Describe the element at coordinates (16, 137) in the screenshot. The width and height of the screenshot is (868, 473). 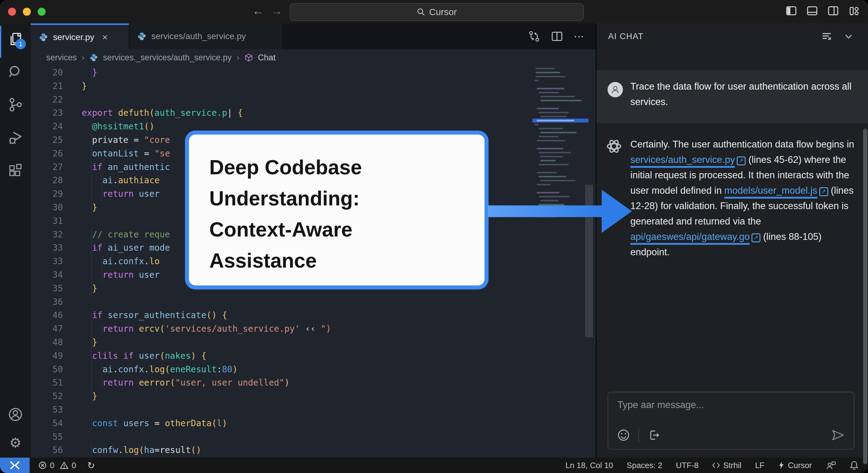
I see `sidebar-item-run-debug` at that location.